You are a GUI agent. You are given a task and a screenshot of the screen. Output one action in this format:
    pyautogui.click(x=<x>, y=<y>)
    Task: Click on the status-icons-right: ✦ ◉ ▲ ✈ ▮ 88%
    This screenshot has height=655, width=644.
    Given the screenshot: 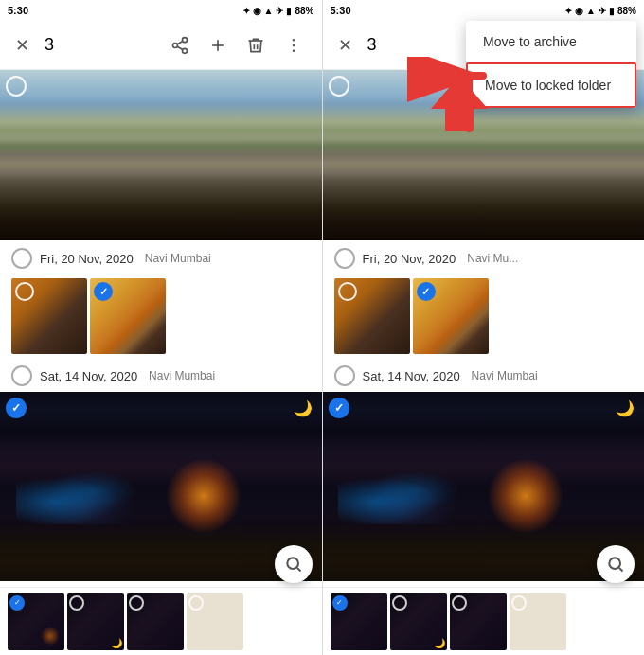 What is the action you would take?
    pyautogui.click(x=600, y=11)
    